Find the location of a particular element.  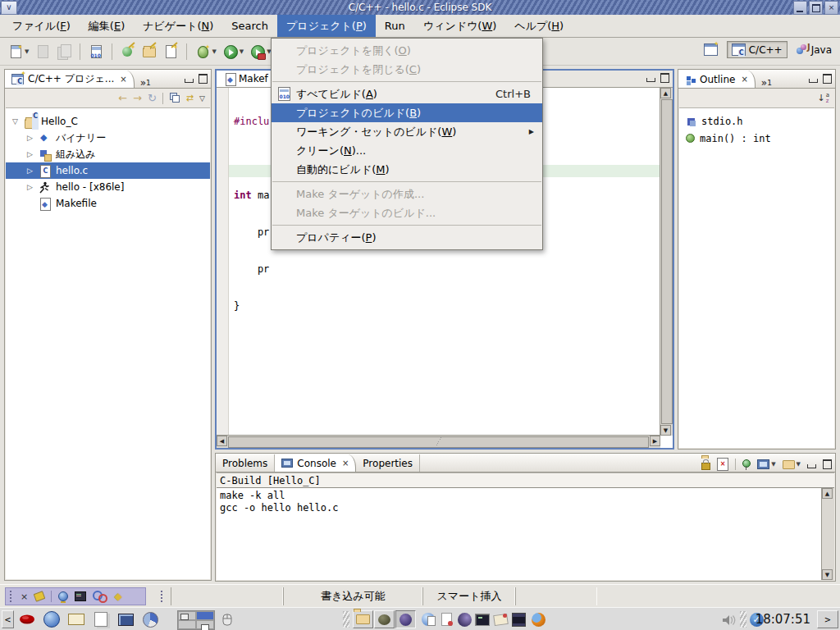

fastview-globe-icon is located at coordinates (63, 596).